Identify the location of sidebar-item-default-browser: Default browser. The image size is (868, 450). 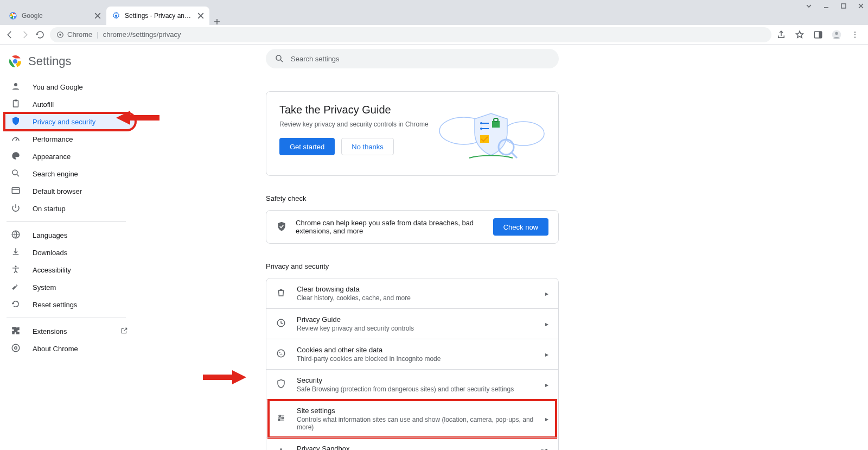
(70, 191).